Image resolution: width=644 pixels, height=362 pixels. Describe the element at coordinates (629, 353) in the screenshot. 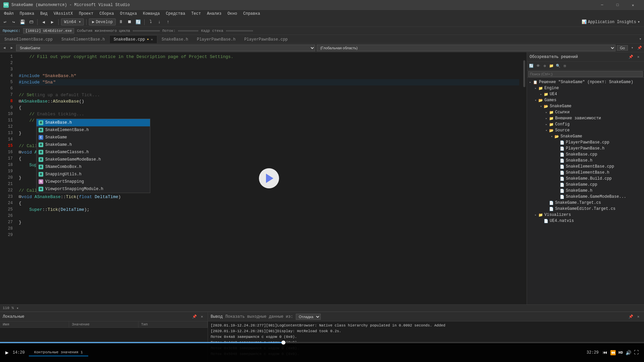

I see `video-volume-button: 🔊` at that location.